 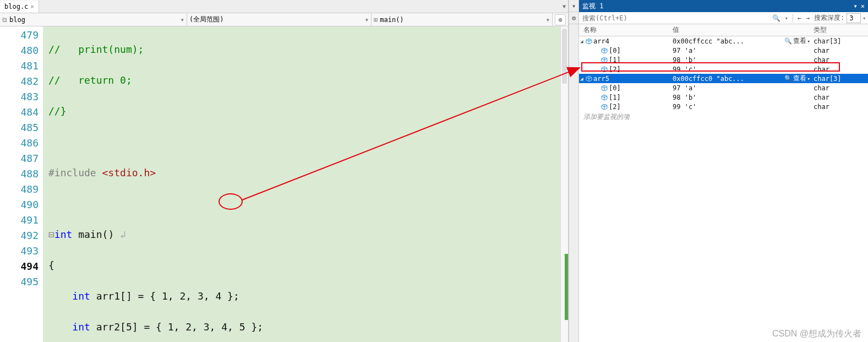 What do you see at coordinates (574, 171) in the screenshot?
I see `gutter-controls: ▾ ⚙` at bounding box center [574, 171].